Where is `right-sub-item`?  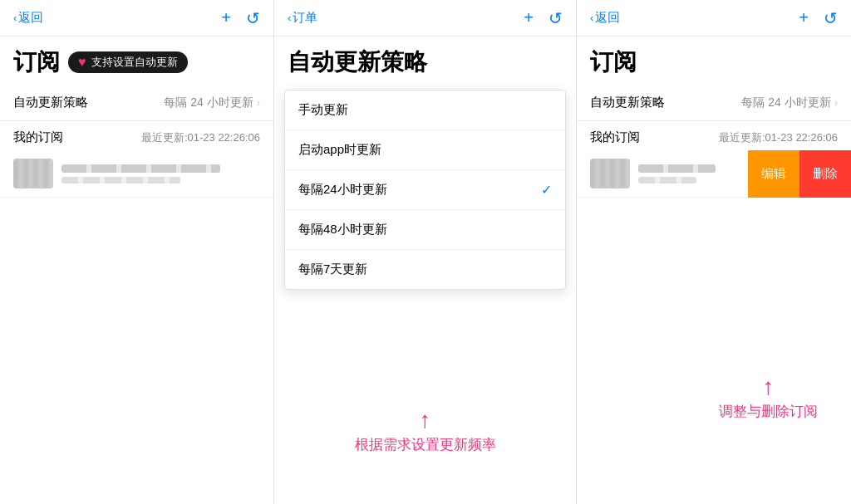
right-sub-item is located at coordinates (662, 174).